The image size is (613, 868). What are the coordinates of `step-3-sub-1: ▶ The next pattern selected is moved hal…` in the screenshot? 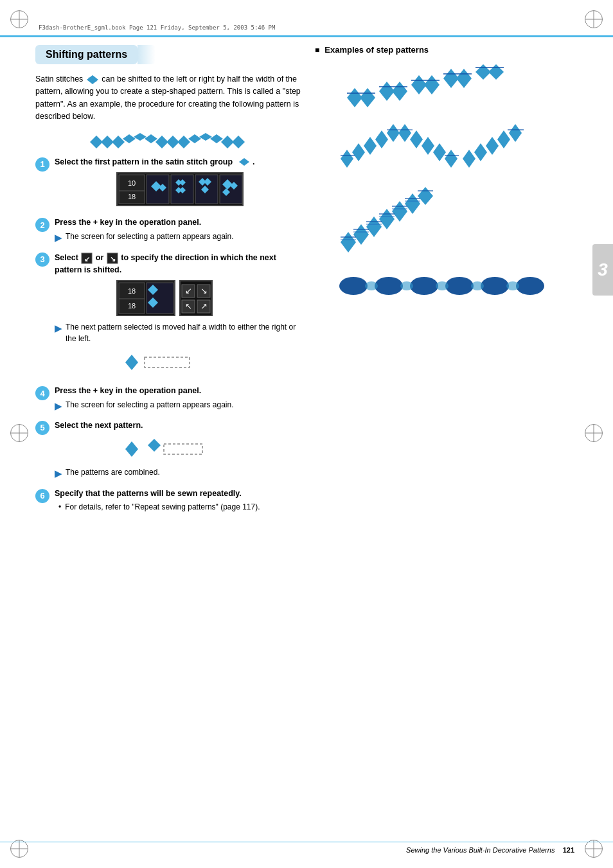 It's located at (180, 333).